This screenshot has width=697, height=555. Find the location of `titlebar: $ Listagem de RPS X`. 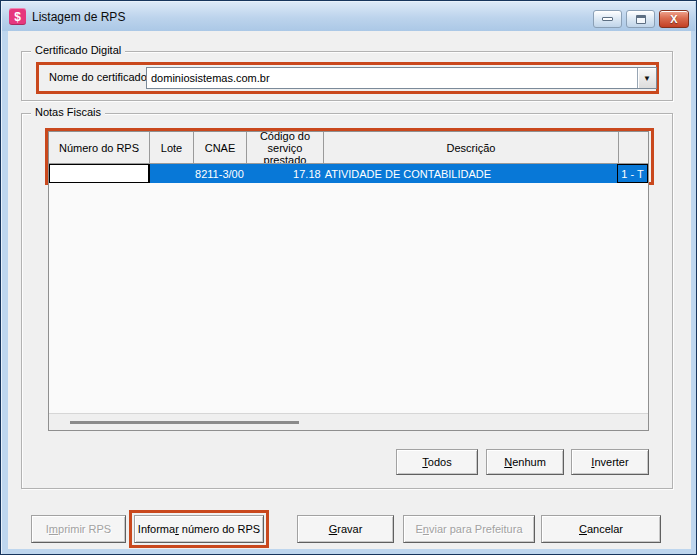

titlebar: $ Listagem de RPS X is located at coordinates (348, 16).